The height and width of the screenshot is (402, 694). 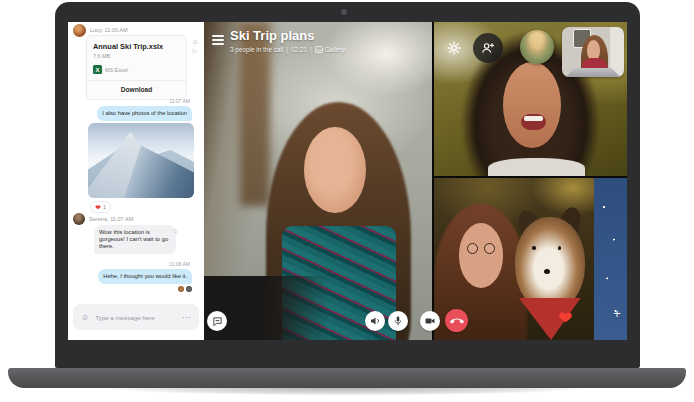 I want to click on photo-message-mountain, so click(x=141, y=160).